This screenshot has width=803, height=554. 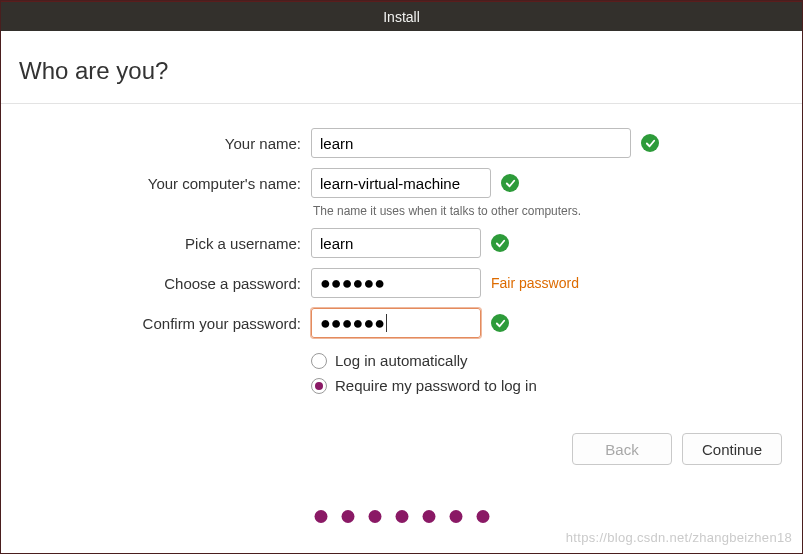 What do you see at coordinates (402, 17) in the screenshot?
I see `window-title: Install` at bounding box center [402, 17].